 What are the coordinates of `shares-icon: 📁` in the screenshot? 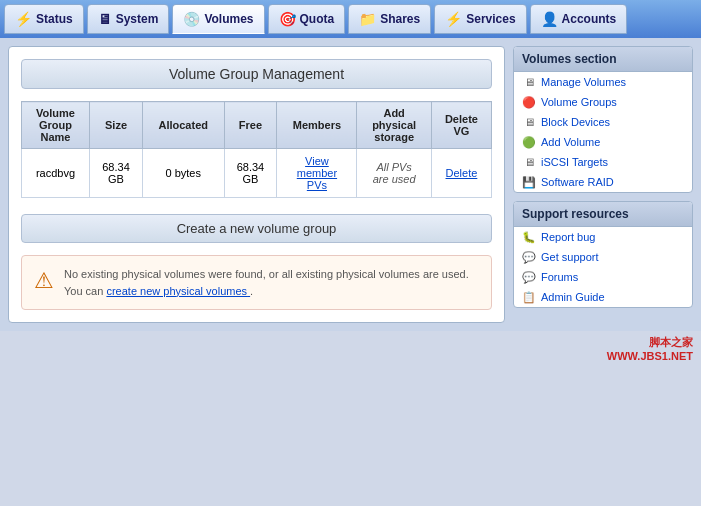 It's located at (368, 19).